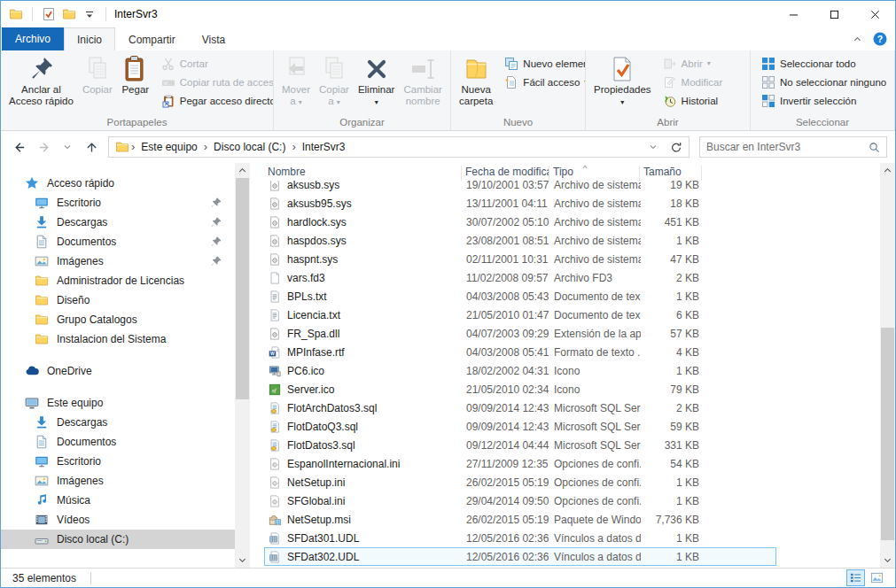 This screenshot has width=896, height=588. What do you see at coordinates (858, 39) in the screenshot?
I see `collapse-ribbon-icon` at bounding box center [858, 39].